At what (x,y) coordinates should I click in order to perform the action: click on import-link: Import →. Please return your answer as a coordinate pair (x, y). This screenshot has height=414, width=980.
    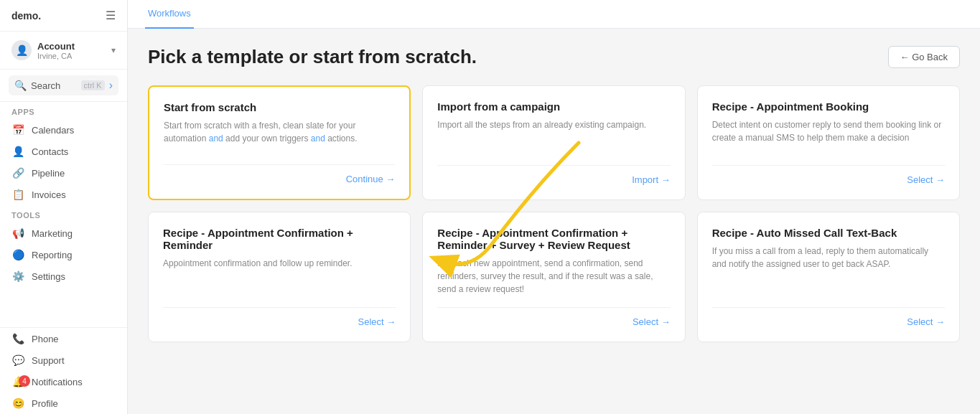
    Looking at the image, I should click on (650, 179).